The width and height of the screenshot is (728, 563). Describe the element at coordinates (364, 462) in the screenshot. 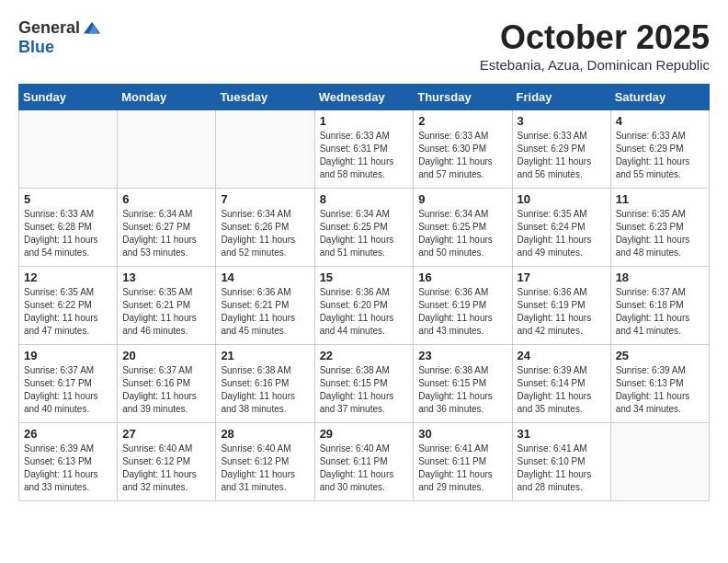

I see `calendar-cell: 29Sunrise: 6:40 AM Sunset: 6:11 PM Dayli…` at that location.